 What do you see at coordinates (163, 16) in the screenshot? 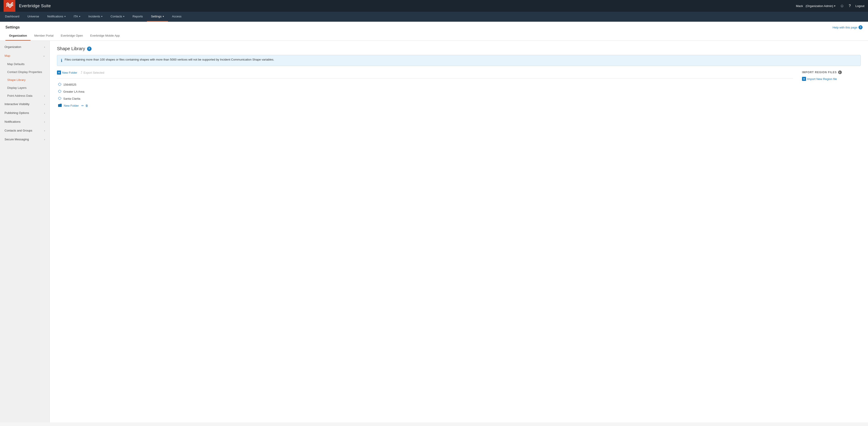
I see `nav-chevron-settings: ▾` at bounding box center [163, 16].